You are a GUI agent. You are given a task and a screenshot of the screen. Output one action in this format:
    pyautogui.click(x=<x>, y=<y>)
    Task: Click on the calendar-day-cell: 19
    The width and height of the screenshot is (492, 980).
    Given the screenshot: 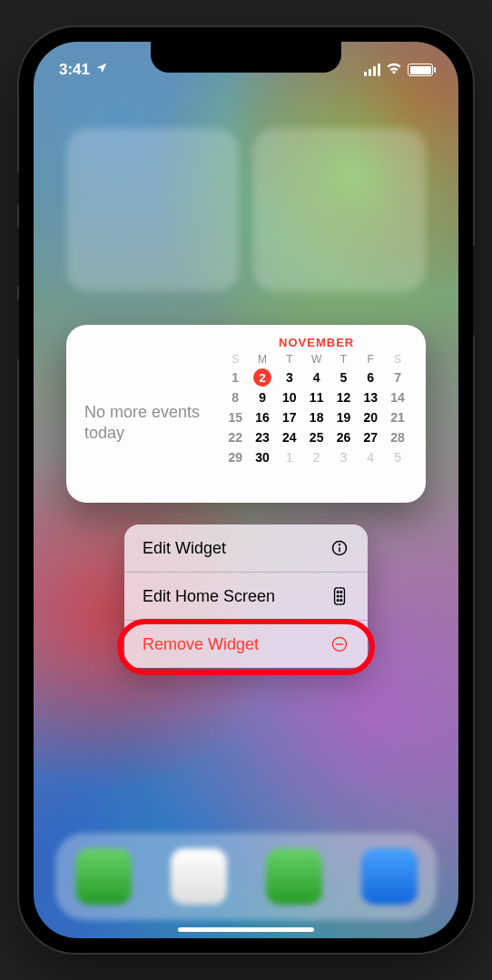 What is the action you would take?
    pyautogui.click(x=344, y=417)
    